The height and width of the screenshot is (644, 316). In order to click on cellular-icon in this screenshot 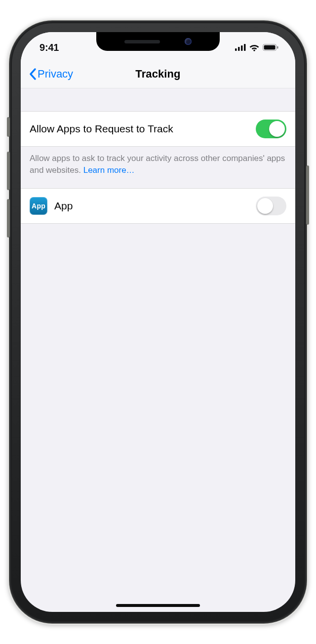, I will do `click(240, 47)`.